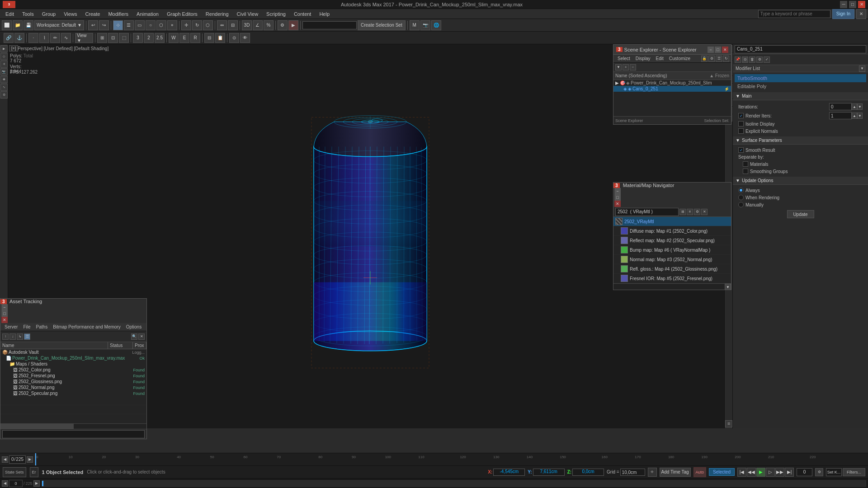 This screenshot has height=488, width=868. I want to click on menu-group: Group, so click(49, 14).